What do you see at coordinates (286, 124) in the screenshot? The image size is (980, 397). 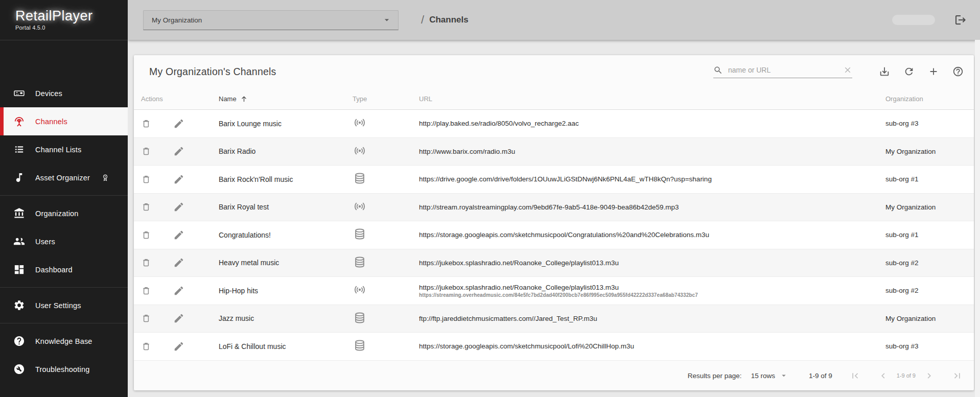 I see `cell-channel-name: Barix Lounge music` at bounding box center [286, 124].